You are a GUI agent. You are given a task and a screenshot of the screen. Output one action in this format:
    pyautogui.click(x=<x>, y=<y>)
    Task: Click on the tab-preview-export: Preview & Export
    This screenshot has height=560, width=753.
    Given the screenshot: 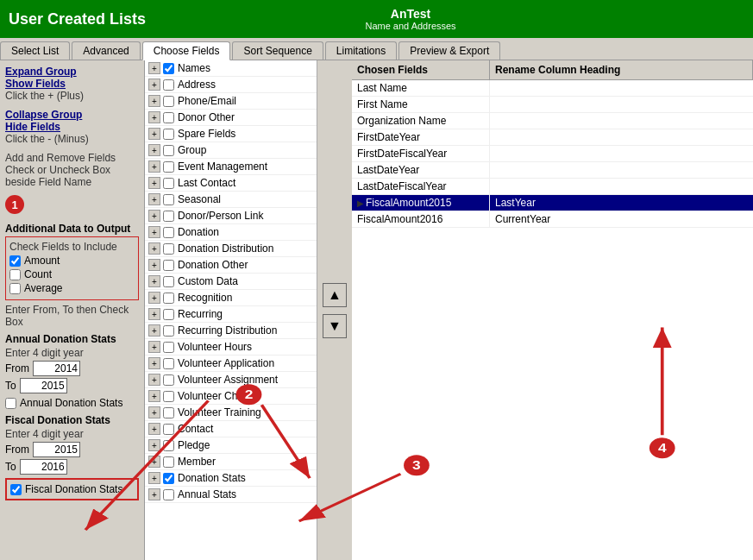 What is the action you would take?
    pyautogui.click(x=449, y=50)
    